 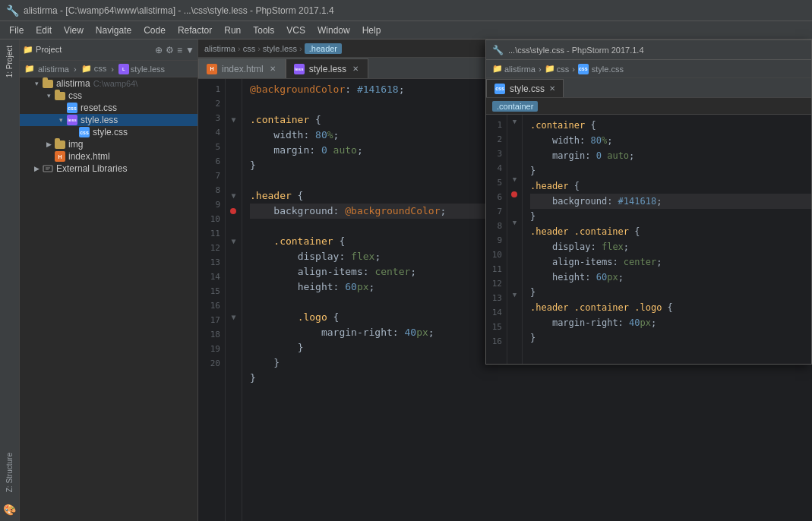 What do you see at coordinates (44, 30) in the screenshot?
I see `menu-edit: Edit` at bounding box center [44, 30].